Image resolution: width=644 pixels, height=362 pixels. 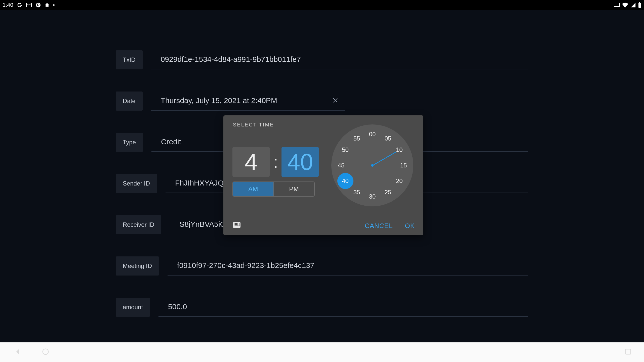 What do you see at coordinates (372, 134) in the screenshot?
I see `clock-tick-00: 00` at bounding box center [372, 134].